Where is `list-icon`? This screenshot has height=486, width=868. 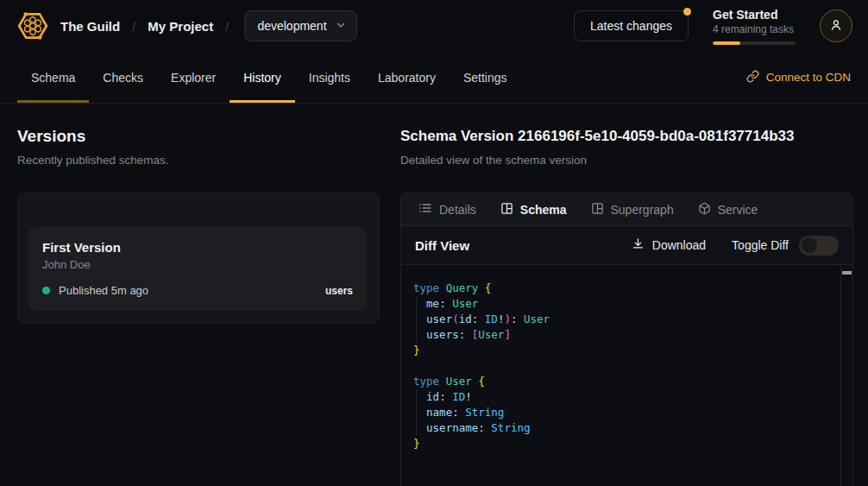
list-icon is located at coordinates (425, 209).